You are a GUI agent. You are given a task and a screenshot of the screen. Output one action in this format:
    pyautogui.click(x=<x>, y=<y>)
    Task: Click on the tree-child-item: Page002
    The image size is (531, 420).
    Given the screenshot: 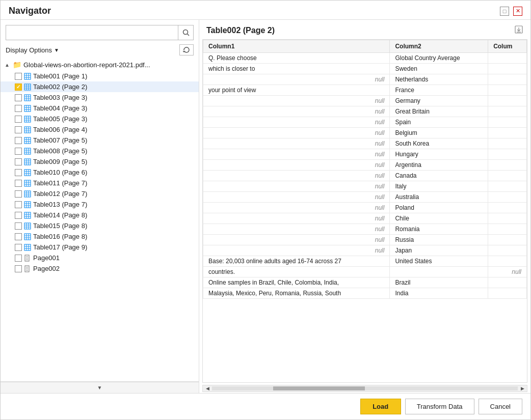 What is the action you would take?
    pyautogui.click(x=100, y=269)
    